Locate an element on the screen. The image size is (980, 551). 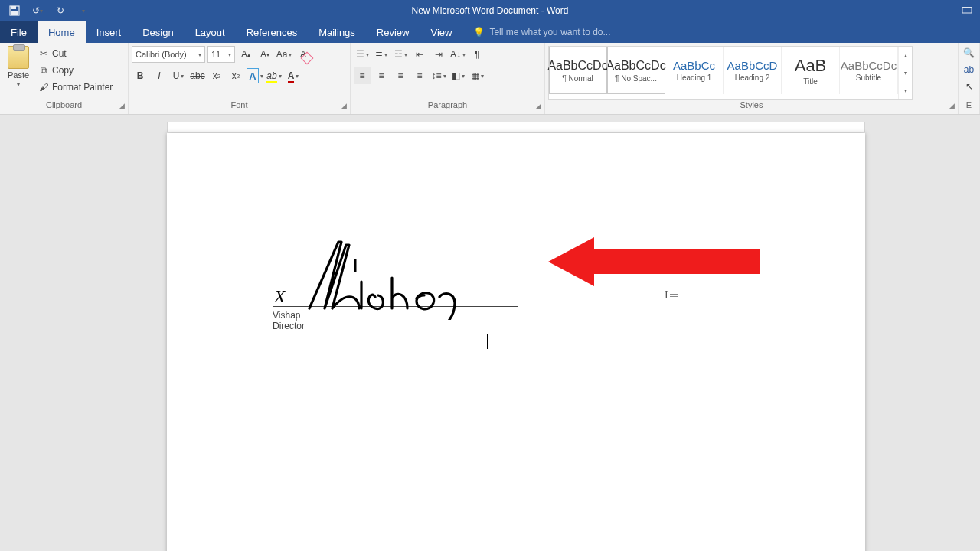
align-right-button: ≡ is located at coordinates (400, 76).